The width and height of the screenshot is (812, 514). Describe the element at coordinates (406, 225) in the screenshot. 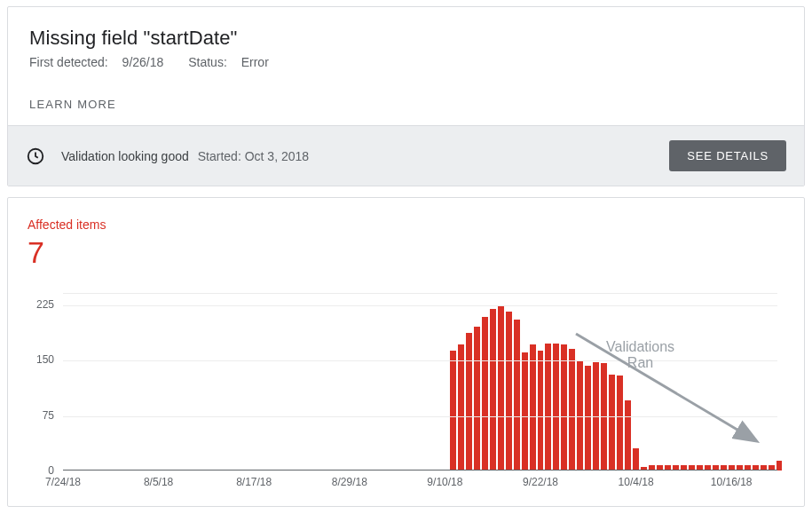

I see `affected-items-label: Affected items` at that location.